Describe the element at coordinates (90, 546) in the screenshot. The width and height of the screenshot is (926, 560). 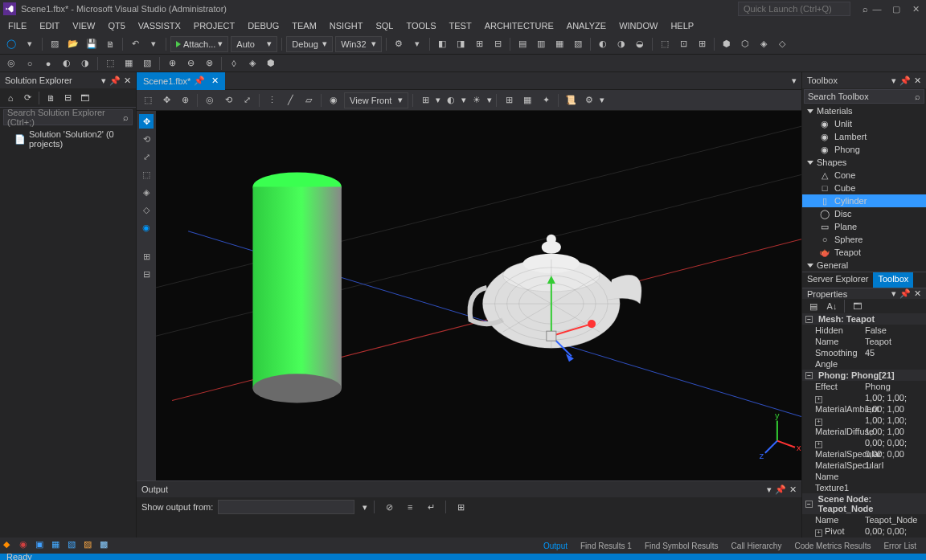
I see `tray-icon-6: ▨` at that location.